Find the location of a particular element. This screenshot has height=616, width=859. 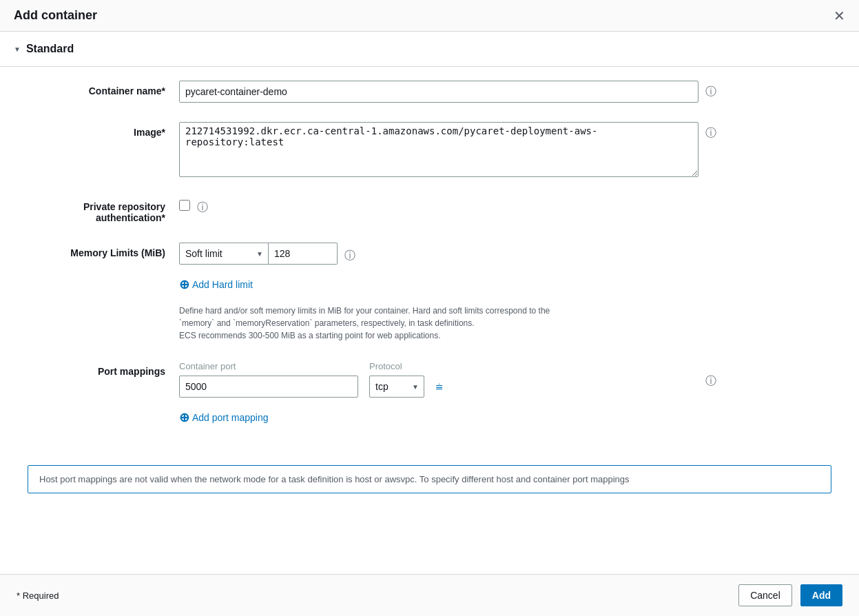

image-label: Image* is located at coordinates (96, 130).